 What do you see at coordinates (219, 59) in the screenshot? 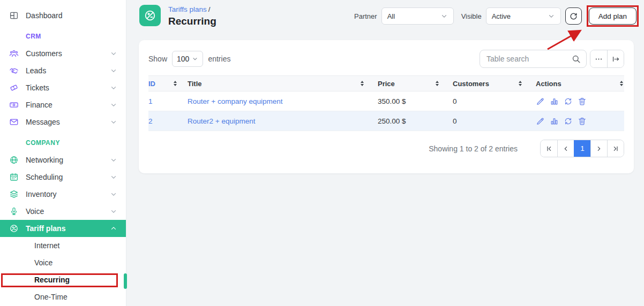
I see `entries-label: entries` at bounding box center [219, 59].